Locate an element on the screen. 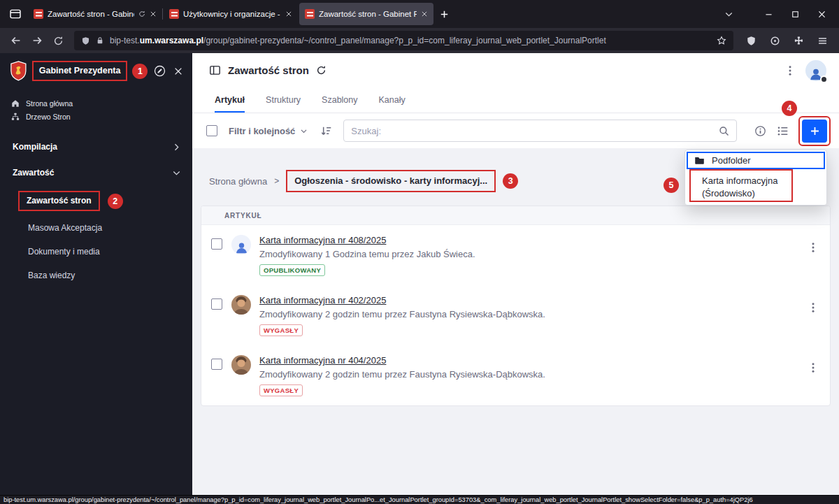 The image size is (839, 504). firefox-view-icon is located at coordinates (15, 14).